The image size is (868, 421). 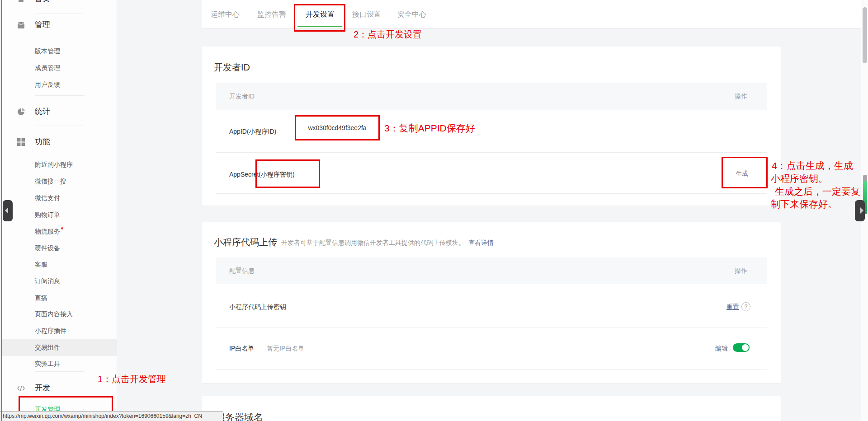 What do you see at coordinates (54, 314) in the screenshot?
I see `sidebar-item-page-content-access: 页面内容接入` at bounding box center [54, 314].